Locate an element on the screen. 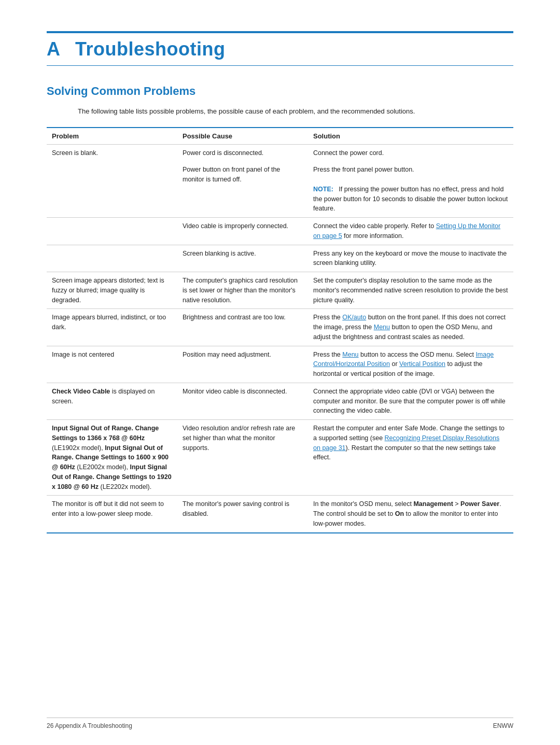  footer-right: ENWW is located at coordinates (503, 726).